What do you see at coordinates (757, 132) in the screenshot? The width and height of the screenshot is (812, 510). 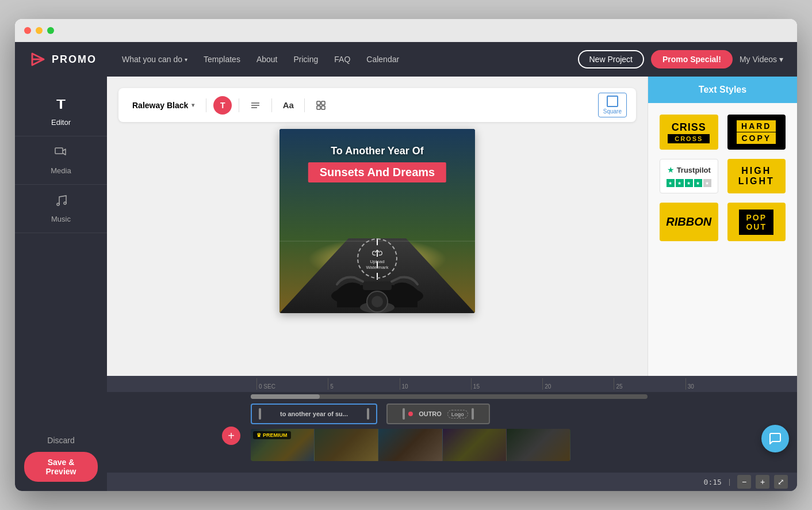 I see `style-card-hard-copy: HARD COPY` at bounding box center [757, 132].